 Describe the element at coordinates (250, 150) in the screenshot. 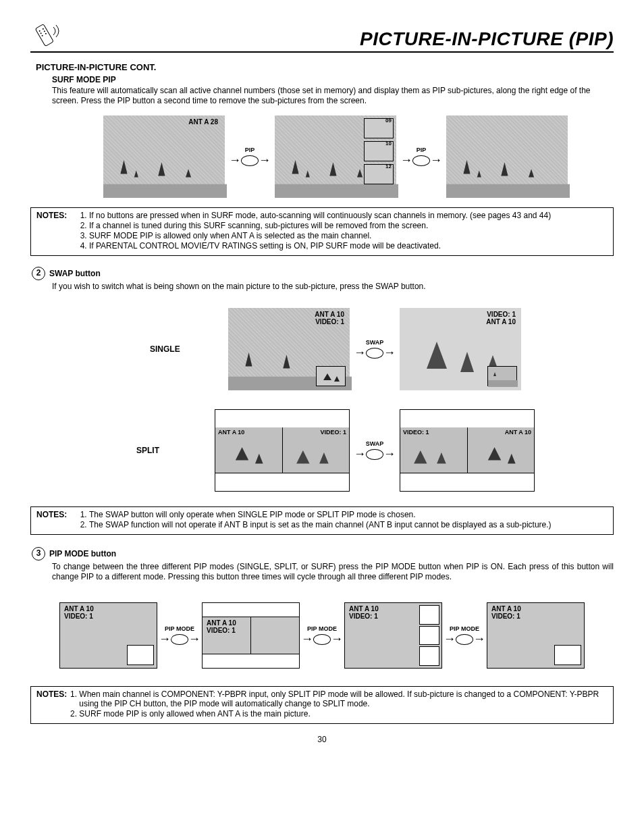

I see `pip-btn-label-1: PIP` at that location.